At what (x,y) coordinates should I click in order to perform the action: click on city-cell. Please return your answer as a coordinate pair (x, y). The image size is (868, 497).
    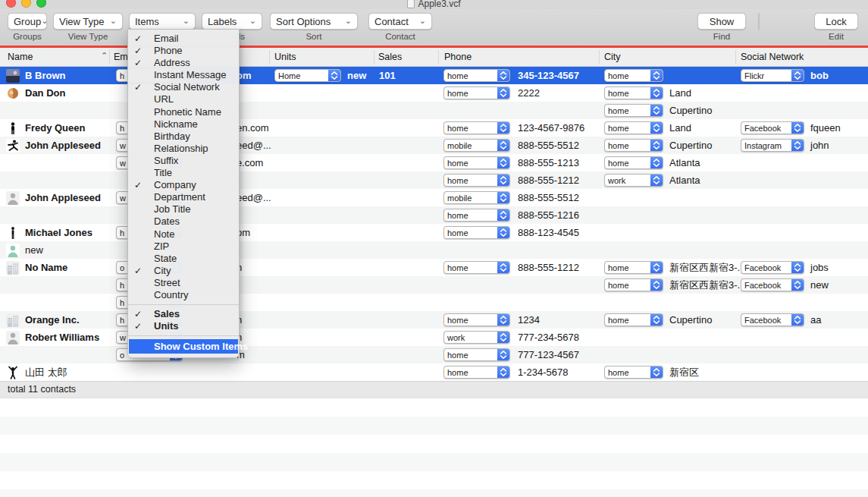
    Looking at the image, I should click on (667, 197).